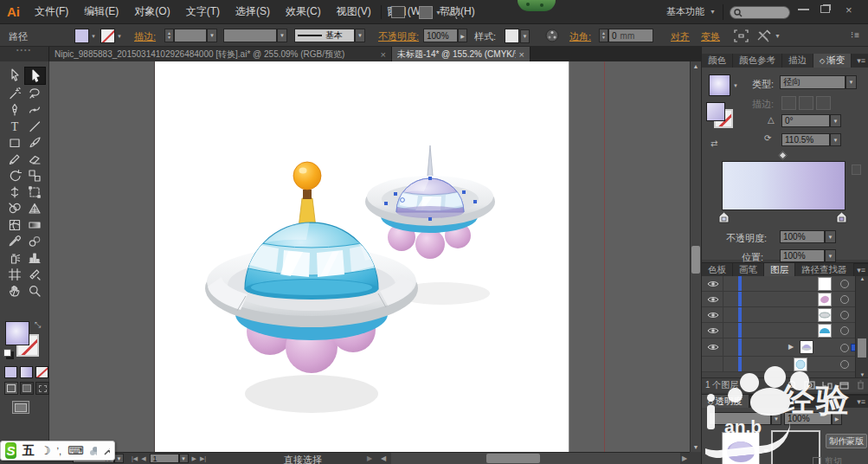  What do you see at coordinates (14, 159) in the screenshot?
I see `pencil-tool` at bounding box center [14, 159].